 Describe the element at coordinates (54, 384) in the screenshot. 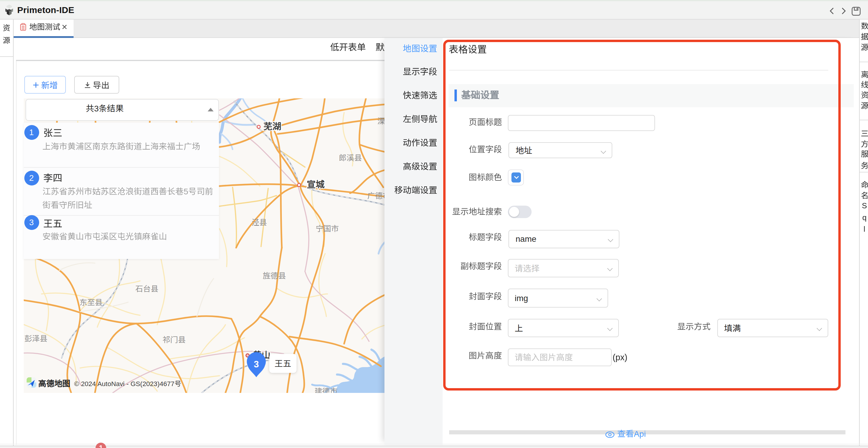

I see `svg-text: 高德地图` at that location.